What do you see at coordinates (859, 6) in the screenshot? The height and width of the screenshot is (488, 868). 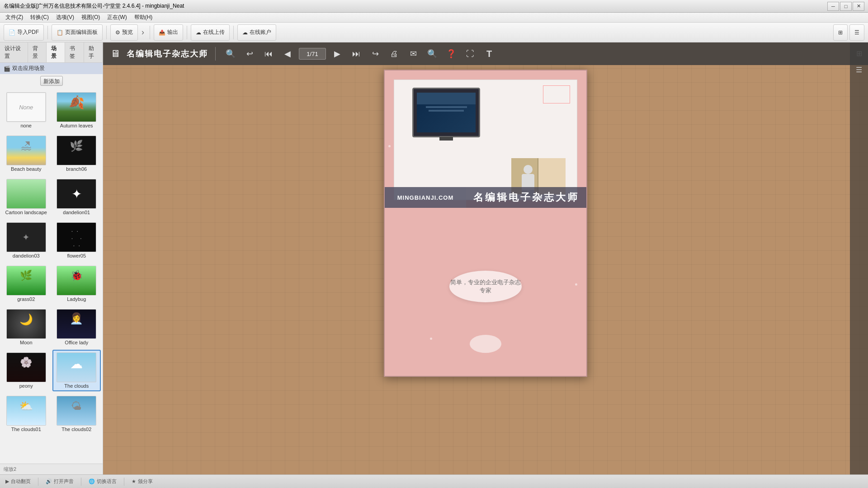 I see `close-button: ✕` at bounding box center [859, 6].